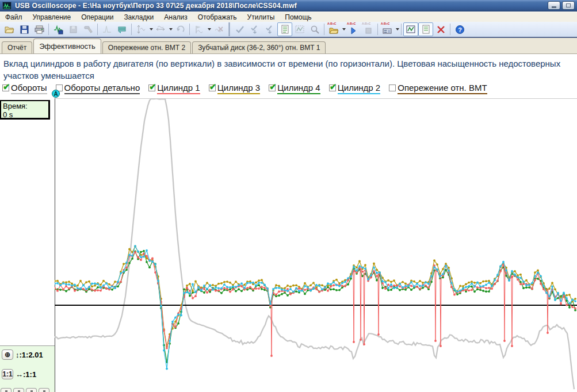  What do you see at coordinates (245, 89) in the screenshot?
I see `legend-row: ✔ОборотыОбороты детально✔Цилиндр 1✔Цилин…` at bounding box center [245, 89].